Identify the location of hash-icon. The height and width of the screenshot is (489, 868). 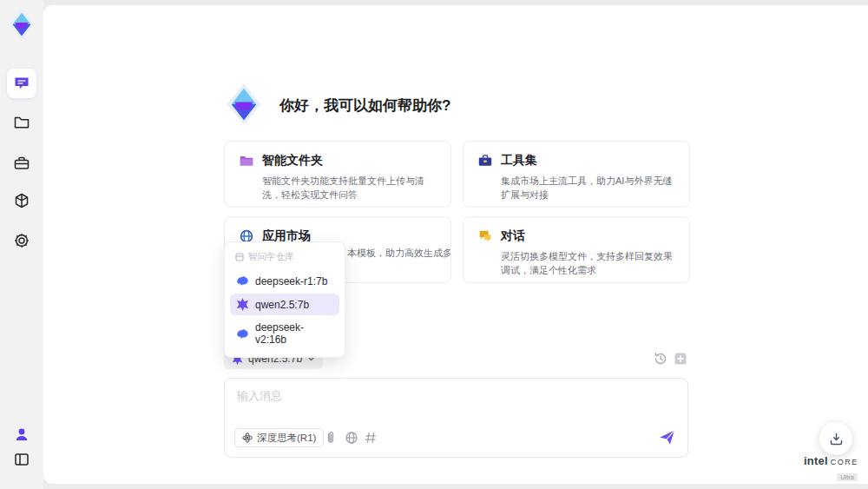
(371, 438).